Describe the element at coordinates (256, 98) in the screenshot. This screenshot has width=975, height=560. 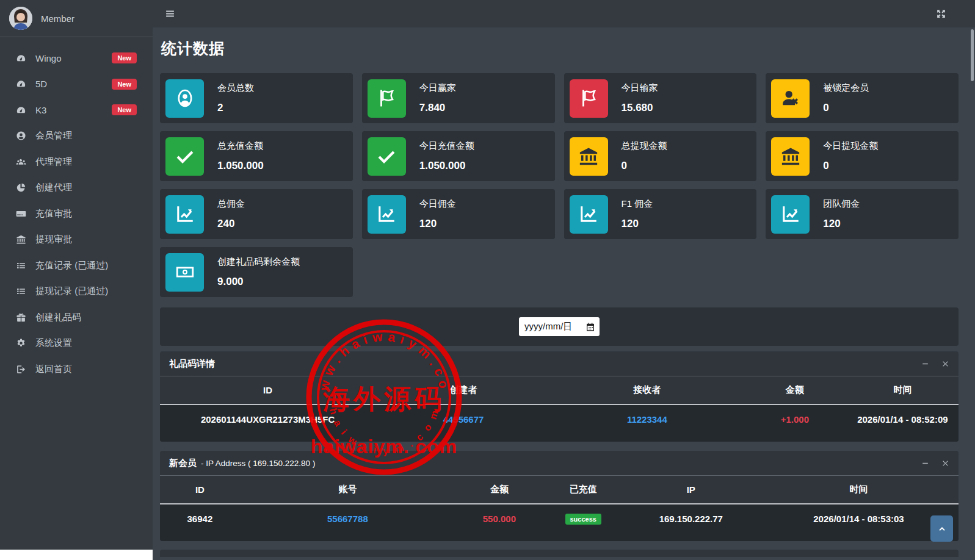
I see `stat-card-members-total: 会员总数2` at that location.